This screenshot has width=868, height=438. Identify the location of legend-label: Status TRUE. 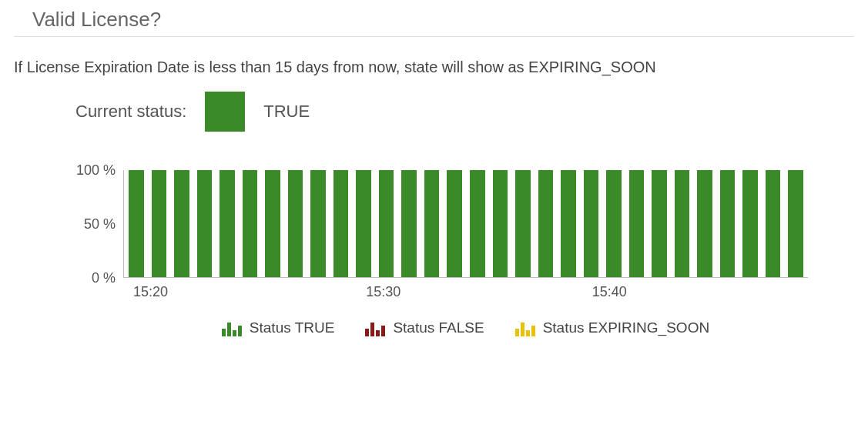
(293, 328).